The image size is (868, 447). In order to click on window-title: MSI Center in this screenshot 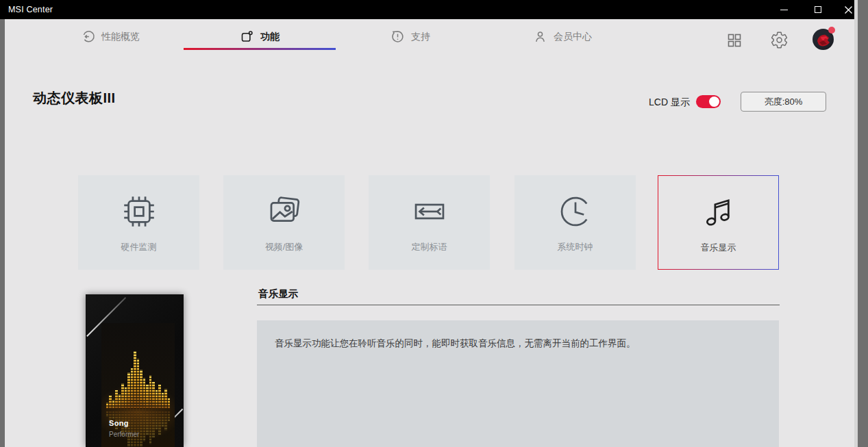, I will do `click(30, 10)`.